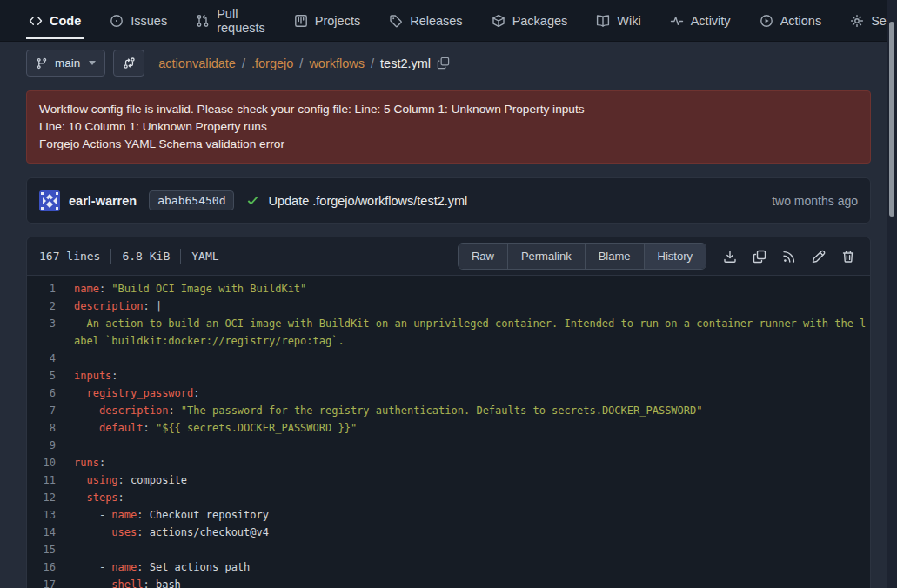 The width and height of the screenshot is (897, 588). Describe the element at coordinates (449, 289) in the screenshot. I see `code-line: 1name: "Build OCI Image with BuildKit"` at that location.